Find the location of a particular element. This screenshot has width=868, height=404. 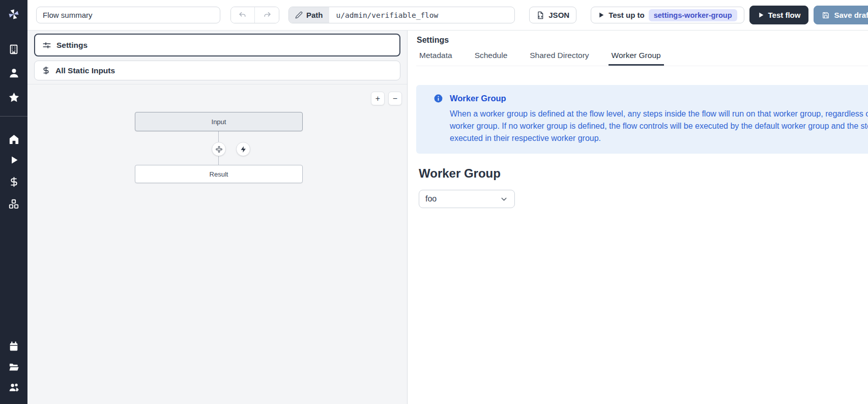

zoom-out-button: − is located at coordinates (395, 99).